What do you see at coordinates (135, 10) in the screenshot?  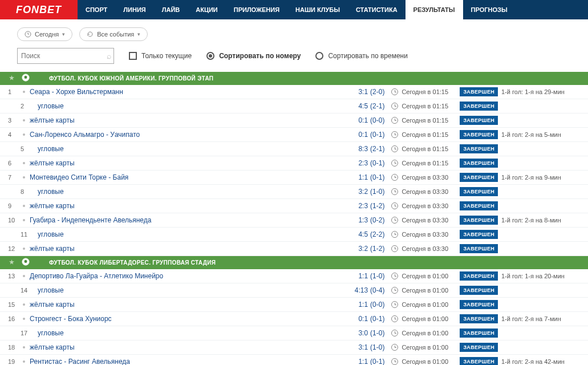 I see `nav-item-1: ЛИНИЯ` at bounding box center [135, 10].